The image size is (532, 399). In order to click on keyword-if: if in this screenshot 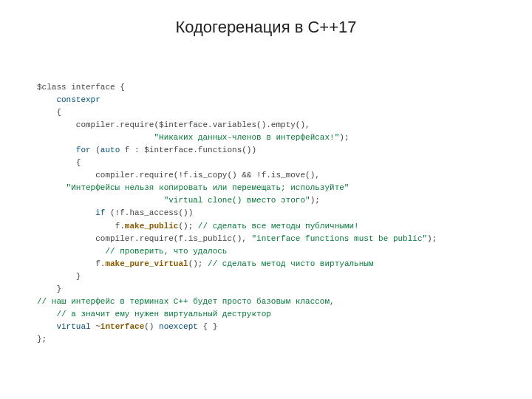, I will do `click(100, 213)`.